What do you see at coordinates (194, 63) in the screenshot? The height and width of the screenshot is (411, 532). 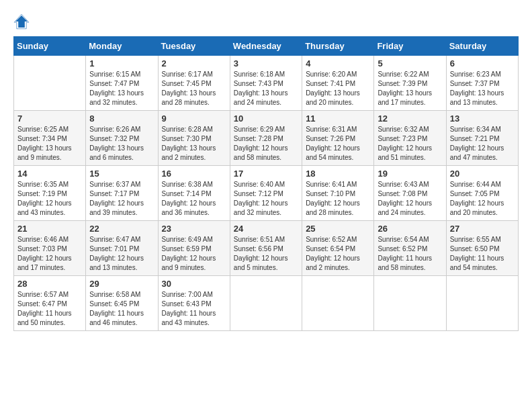 I see `day-number: 2` at bounding box center [194, 63].